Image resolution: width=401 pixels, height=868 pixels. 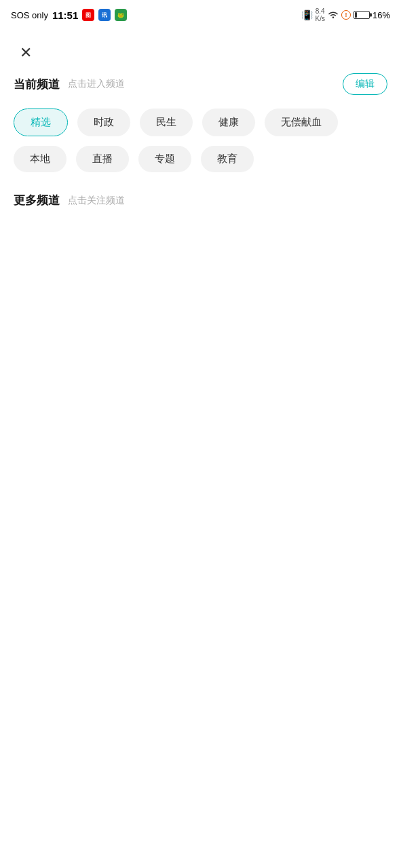 I want to click on channel-tag: 民生, so click(x=166, y=122).